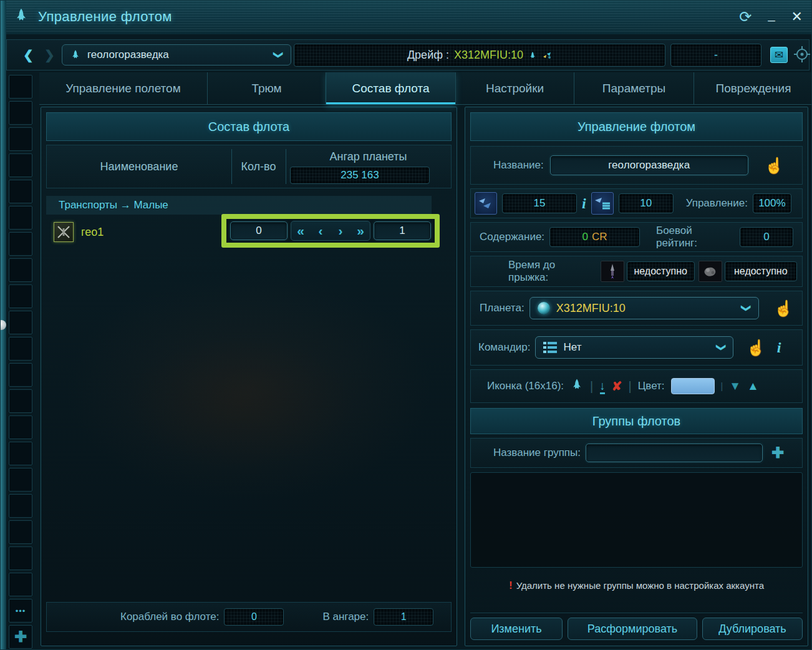 This screenshot has width=812, height=650. Describe the element at coordinates (123, 89) in the screenshot. I see `tab-flight-control: Управление полетом` at that location.